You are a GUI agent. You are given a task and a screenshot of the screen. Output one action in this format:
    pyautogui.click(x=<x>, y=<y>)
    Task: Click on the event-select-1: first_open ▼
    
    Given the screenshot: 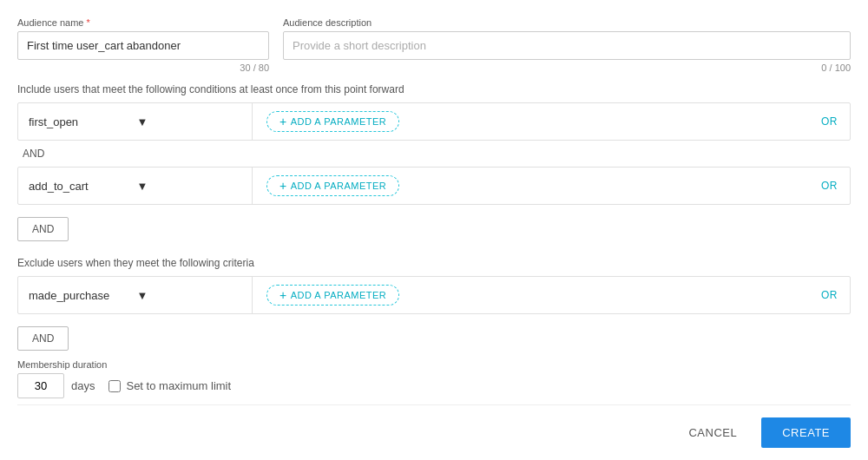 What is the action you would take?
    pyautogui.click(x=135, y=122)
    